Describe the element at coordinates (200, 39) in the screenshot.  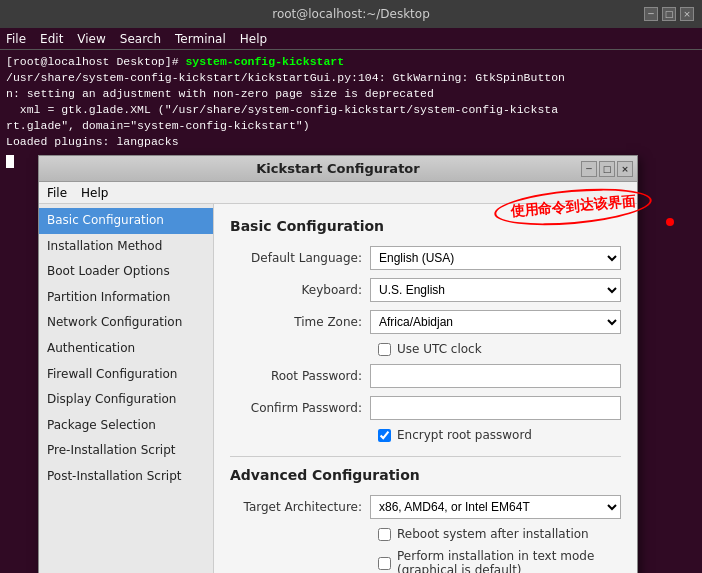
I see `terminal-menu-terminal: Terminal` at that location.